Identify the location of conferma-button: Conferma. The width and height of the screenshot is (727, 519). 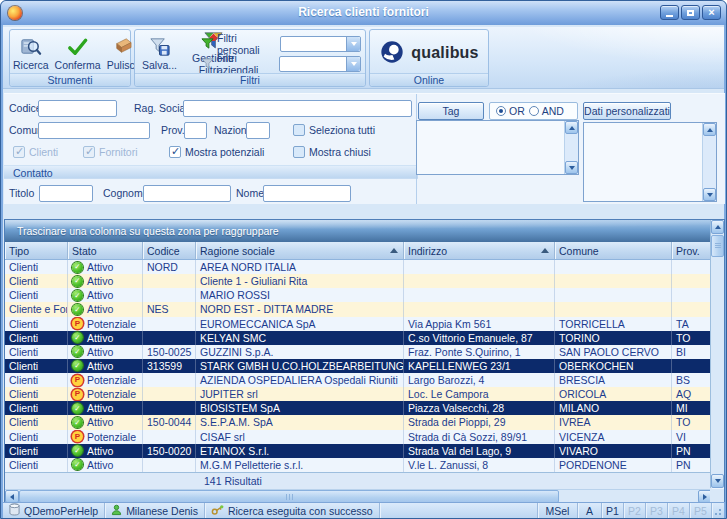
(78, 53).